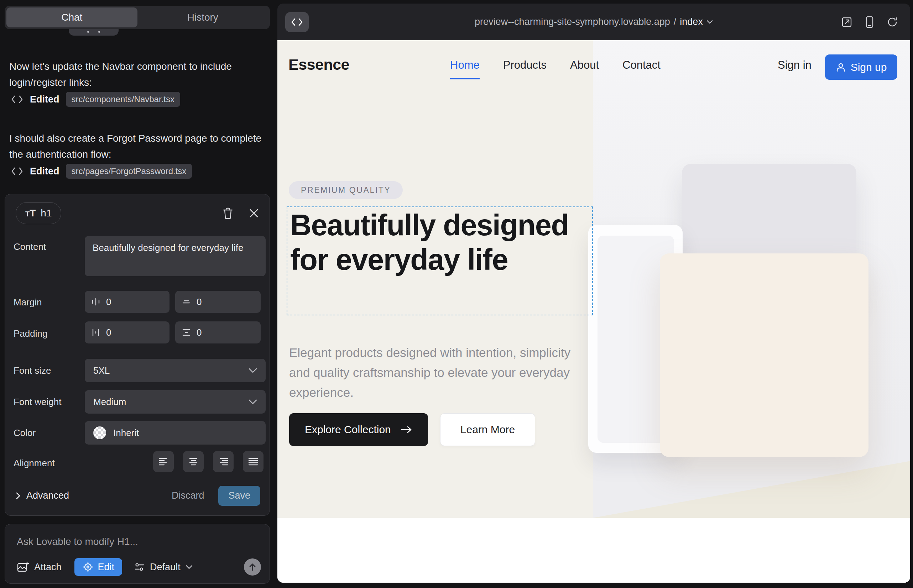 This screenshot has height=588, width=913. Describe the element at coordinates (691, 22) in the screenshot. I see `url-page: index` at that location.